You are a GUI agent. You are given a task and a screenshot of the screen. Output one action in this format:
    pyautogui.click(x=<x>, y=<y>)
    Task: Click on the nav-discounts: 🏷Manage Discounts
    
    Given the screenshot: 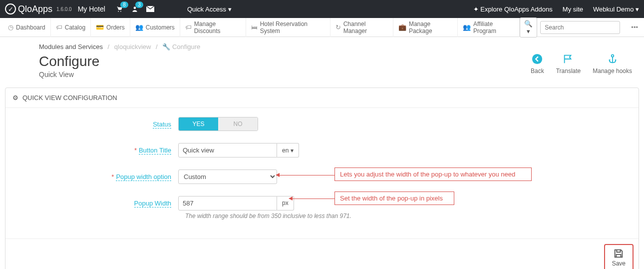 What is the action you would take?
    pyautogui.click(x=213, y=28)
    